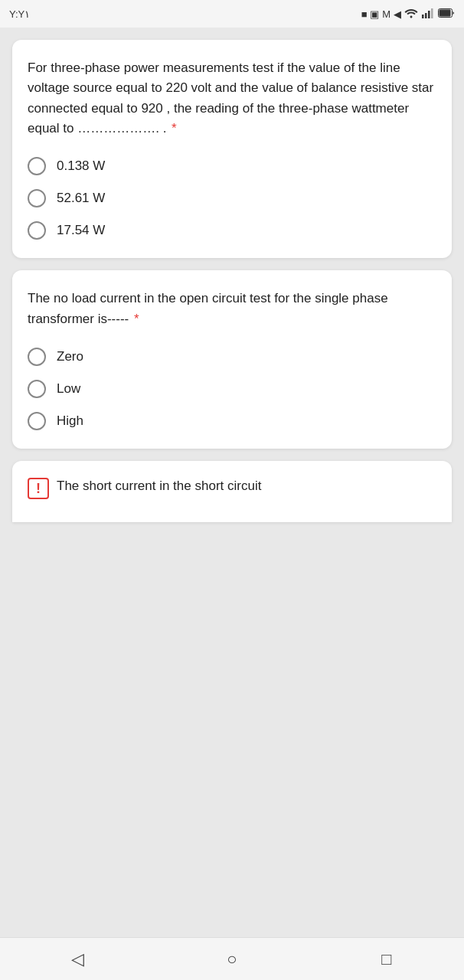 The height and width of the screenshot is (980, 464). I want to click on required-star-2: *, so click(136, 318).